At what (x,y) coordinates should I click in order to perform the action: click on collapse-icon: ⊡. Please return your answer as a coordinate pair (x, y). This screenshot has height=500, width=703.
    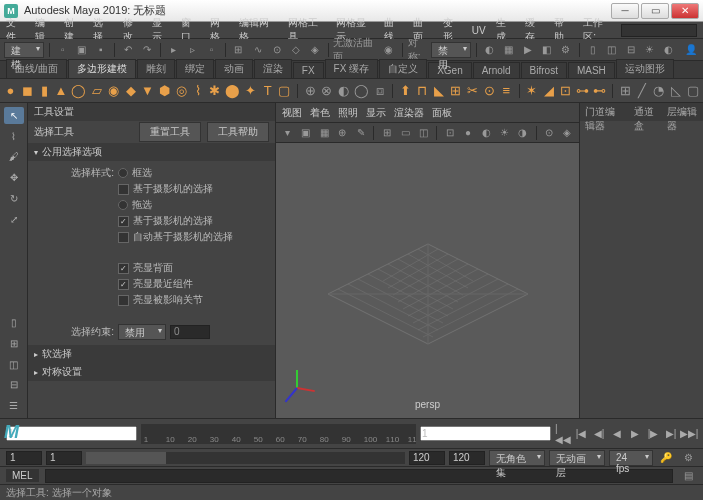
    Looking at the image, I should click on (566, 91).